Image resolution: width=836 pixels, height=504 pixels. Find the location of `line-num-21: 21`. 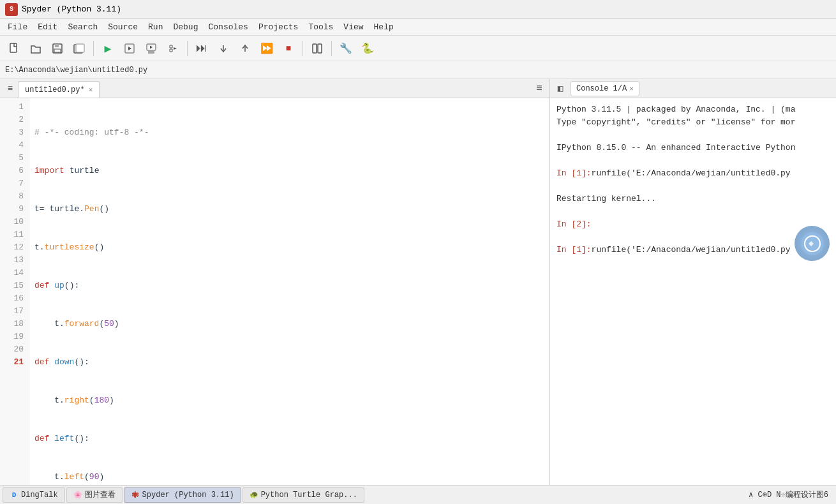

line-num-21: 21 is located at coordinates (14, 362).